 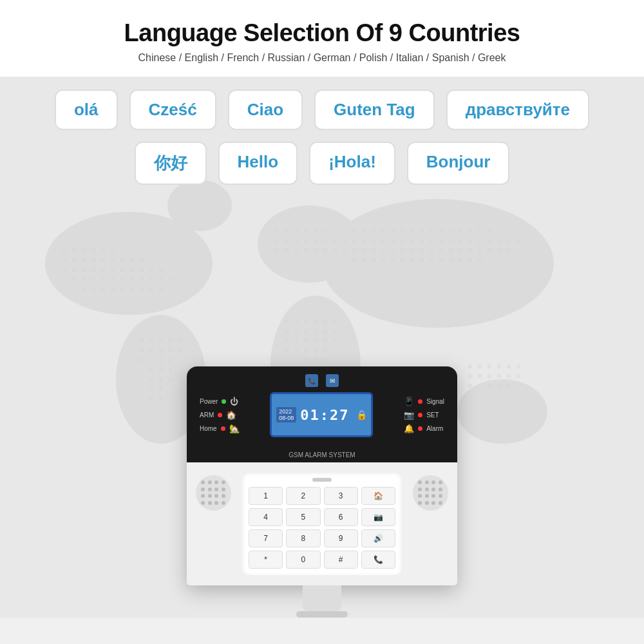 What do you see at coordinates (430, 493) in the screenshot?
I see `speaker-right` at bounding box center [430, 493].